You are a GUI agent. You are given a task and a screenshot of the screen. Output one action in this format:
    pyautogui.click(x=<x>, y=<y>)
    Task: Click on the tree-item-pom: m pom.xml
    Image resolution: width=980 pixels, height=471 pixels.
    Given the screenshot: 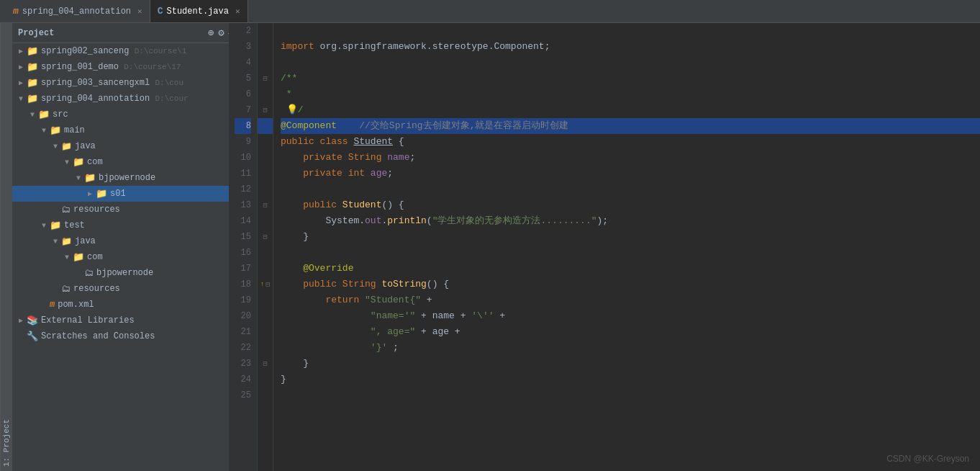 What is the action you would take?
    pyautogui.click(x=127, y=305)
    